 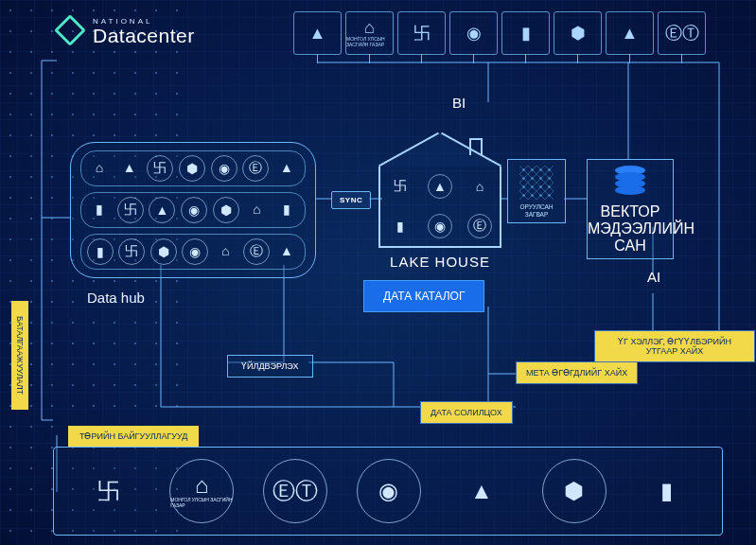 I want to click on process-label: ҮЙЛДВЭРЛЭХ, so click(x=271, y=366).